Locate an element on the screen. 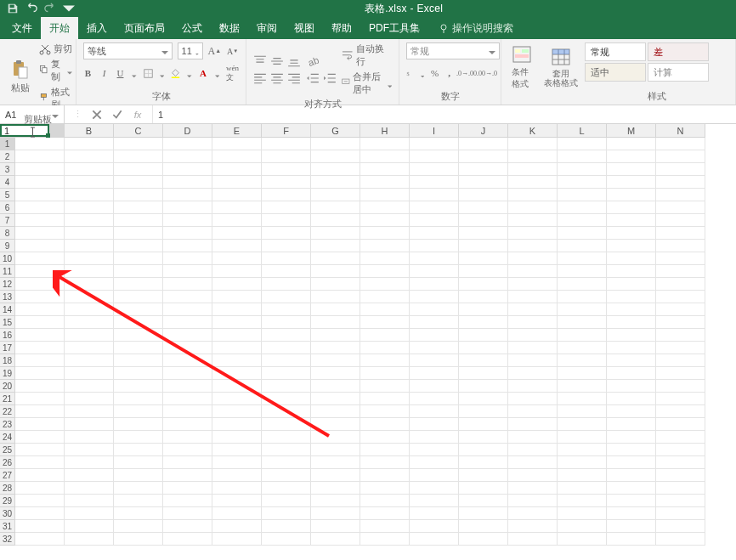 The image size is (736, 560). percent-format-icon: % is located at coordinates (435, 73).